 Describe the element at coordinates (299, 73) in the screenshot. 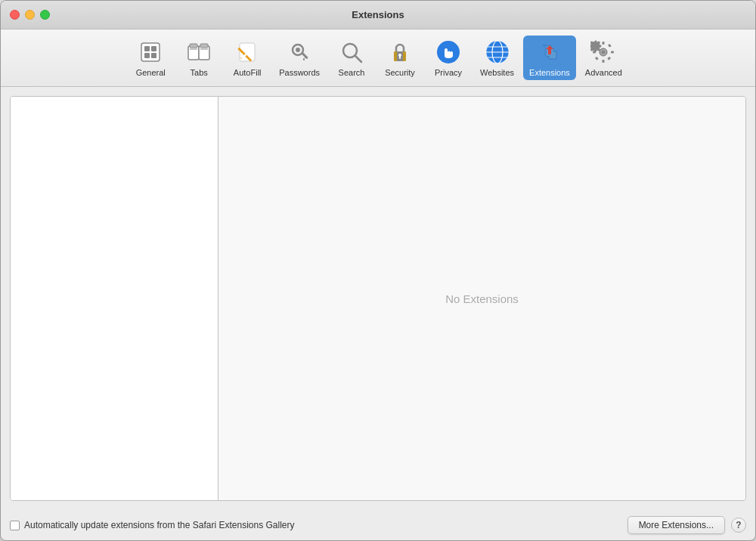

I see `passwords-label: Passwords` at that location.